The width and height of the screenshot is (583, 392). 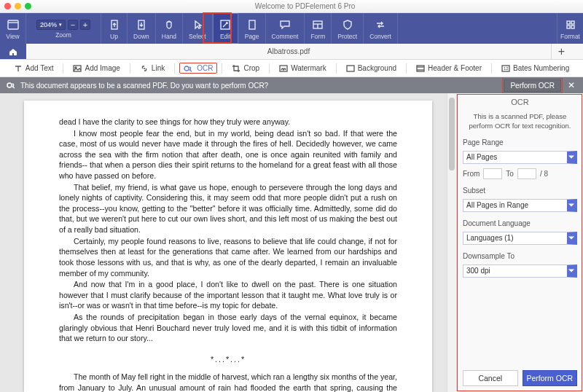 I want to click on down-button: Down, so click(x=141, y=28).